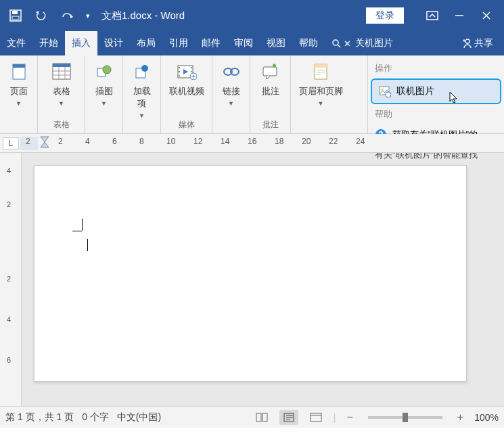 The image size is (504, 433). I want to click on ruler-tick: 4, so click(88, 141).